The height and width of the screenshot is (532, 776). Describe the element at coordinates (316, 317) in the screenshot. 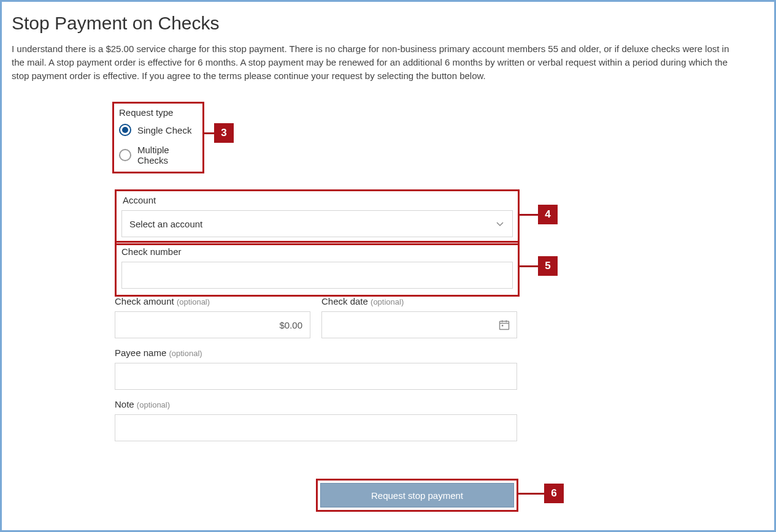

I see `amount-date-row: Check amount (optional) Check date (opti…` at that location.